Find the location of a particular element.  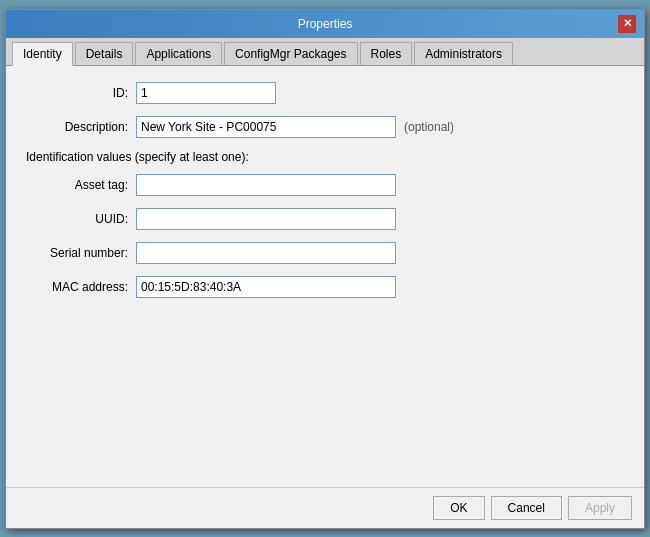

identification-section-label: Identification values (specify at least … is located at coordinates (325, 157).